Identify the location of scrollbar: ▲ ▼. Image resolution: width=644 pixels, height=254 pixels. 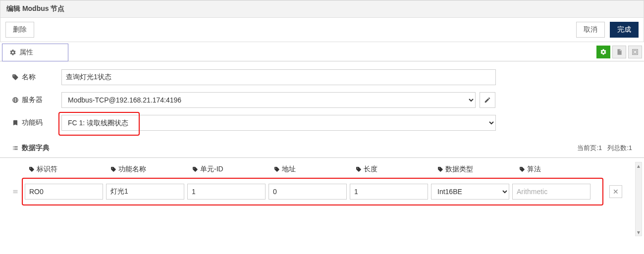
(639, 199).